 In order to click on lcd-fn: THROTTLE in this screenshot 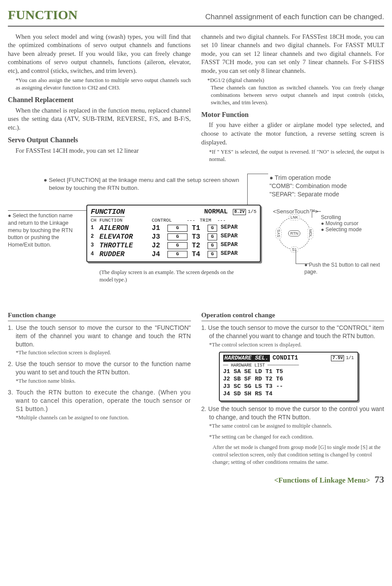, I will do `click(126, 246)`.